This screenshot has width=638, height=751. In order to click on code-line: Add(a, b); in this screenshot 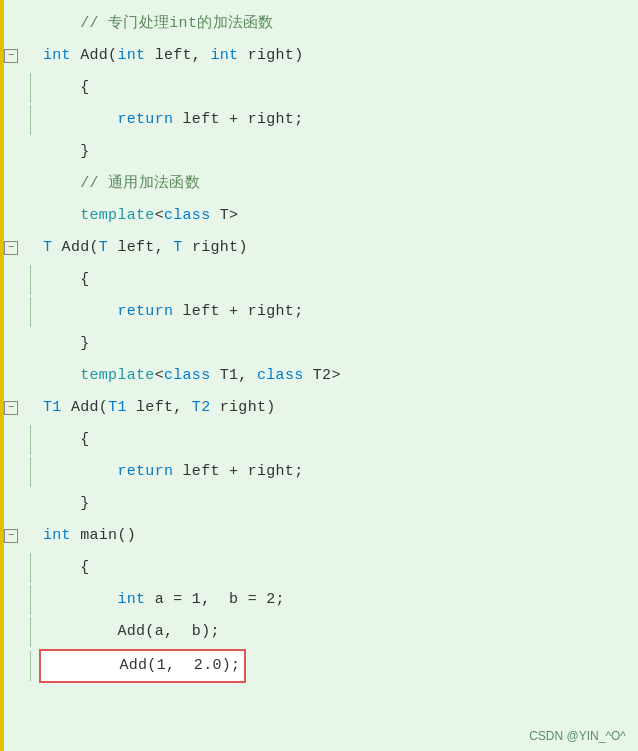, I will do `click(319, 632)`.